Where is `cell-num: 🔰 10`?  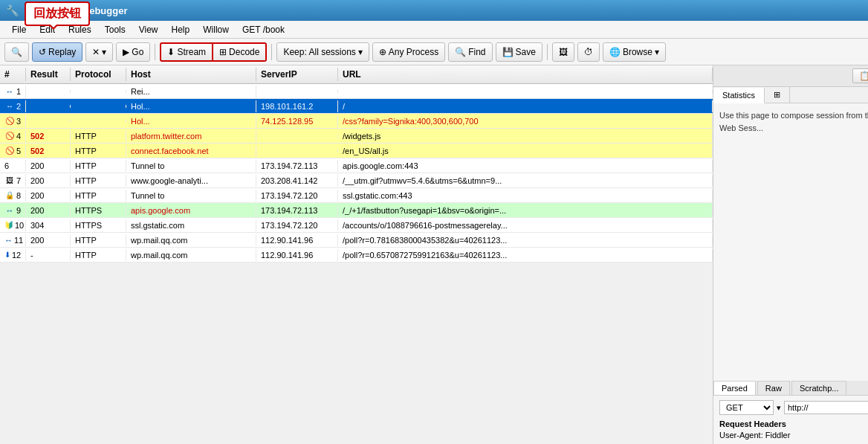 cell-num: 🔰 10 is located at coordinates (13, 225).